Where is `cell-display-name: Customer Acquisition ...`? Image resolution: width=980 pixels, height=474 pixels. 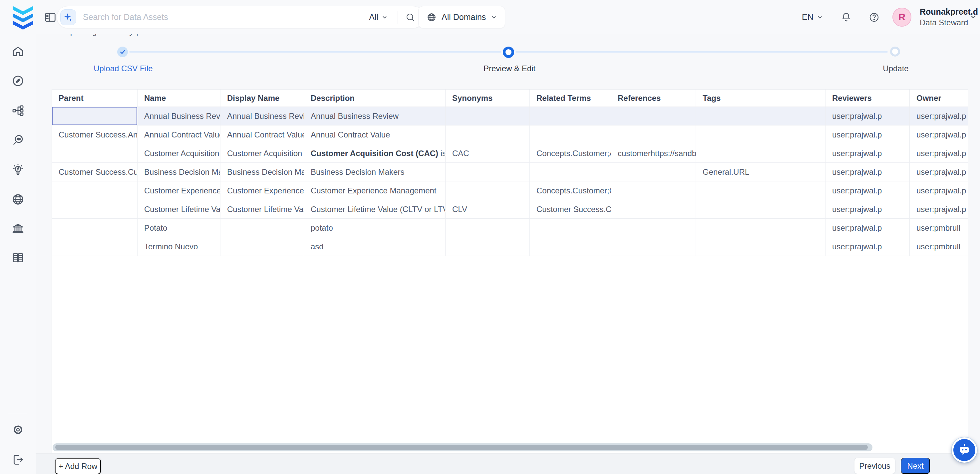
cell-display-name: Customer Acquisition ... is located at coordinates (262, 154).